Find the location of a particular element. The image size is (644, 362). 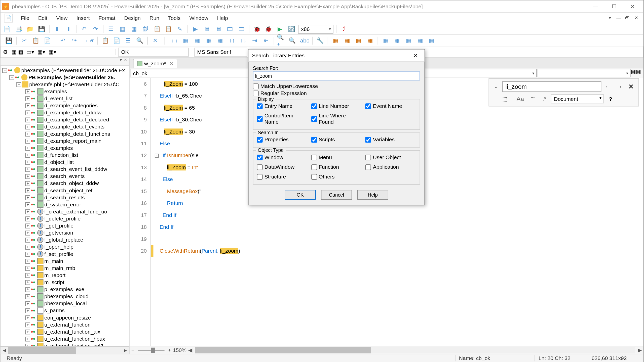

find-next-button: → is located at coordinates (620, 86).